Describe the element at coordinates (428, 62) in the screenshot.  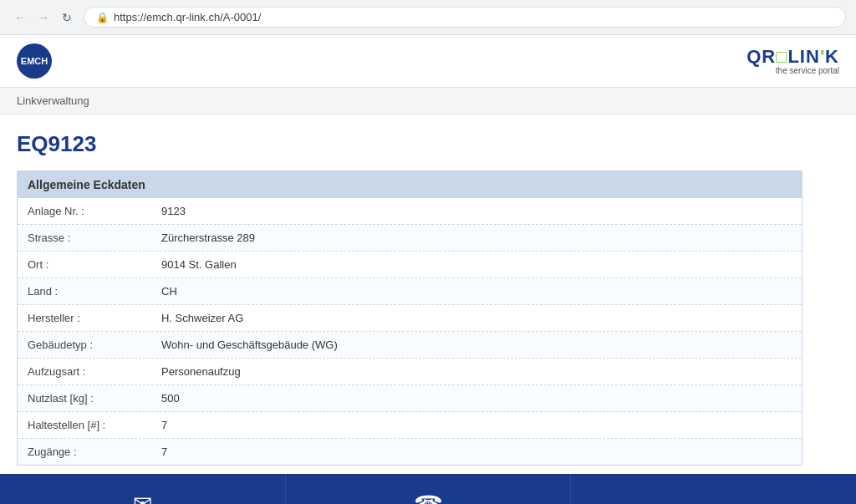
I see `page-header: EMCH QR□LIN'K the service portal` at that location.